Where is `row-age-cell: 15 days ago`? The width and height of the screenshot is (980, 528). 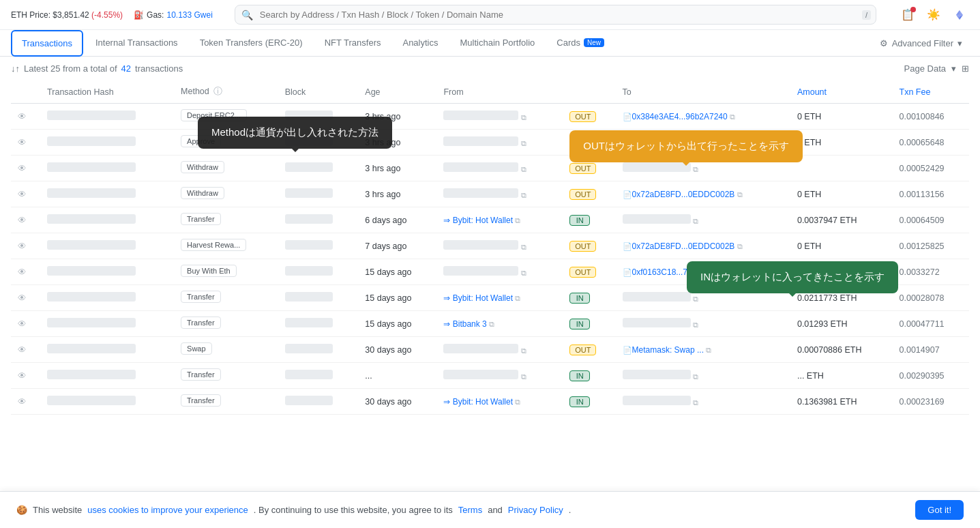 row-age-cell: 15 days ago is located at coordinates (397, 272).